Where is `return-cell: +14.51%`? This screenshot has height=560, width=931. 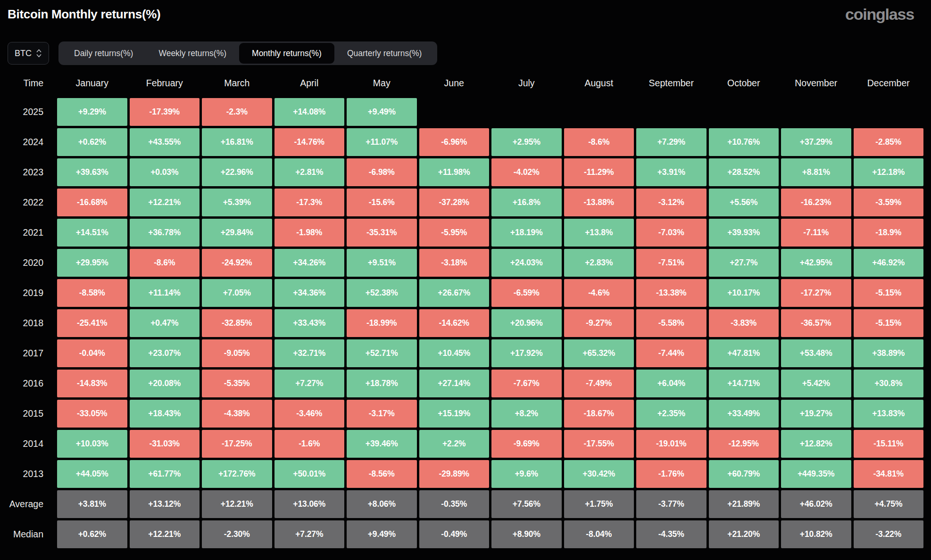 return-cell: +14.51% is located at coordinates (92, 233).